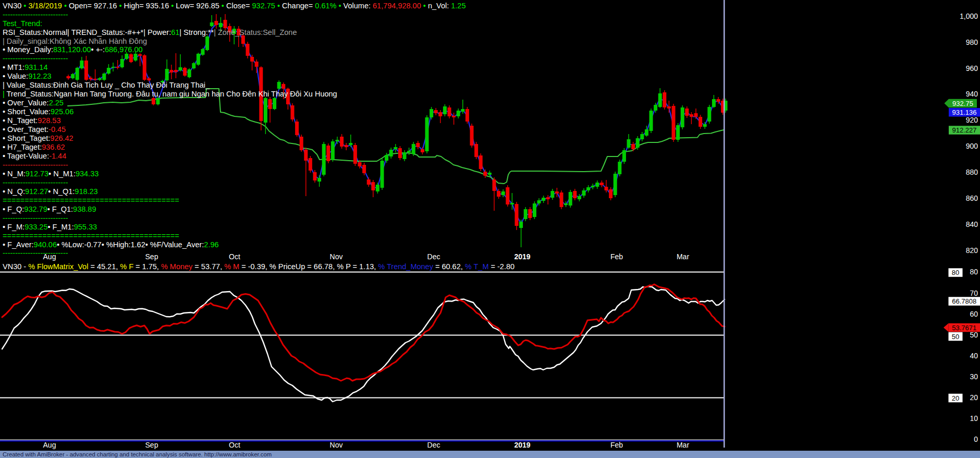 The width and height of the screenshot is (980, 458). Describe the element at coordinates (150, 32) in the screenshot. I see `svg-text:RSI_Status:Normal| TREND_Statu: RSI_Status:Normal| TREND_Status:-#++*| P…` at that location.